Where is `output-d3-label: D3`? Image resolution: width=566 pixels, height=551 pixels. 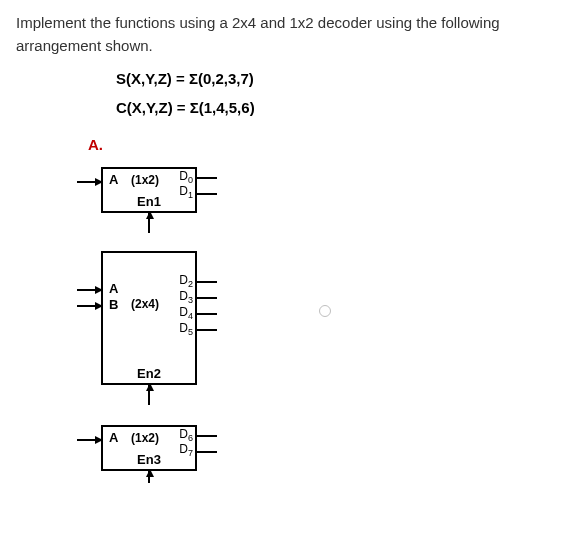
output-d3-label: D3 is located at coordinates (186, 297).